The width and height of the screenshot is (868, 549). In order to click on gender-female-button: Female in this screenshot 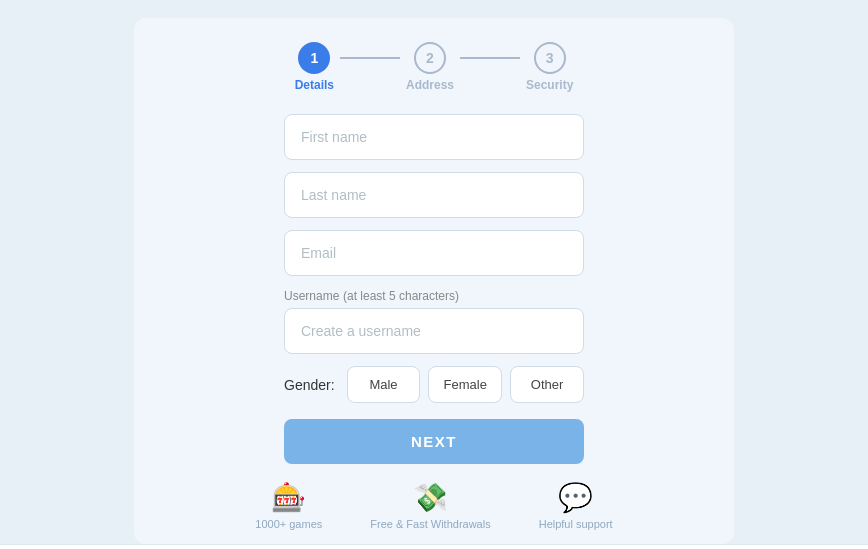, I will do `click(465, 384)`.